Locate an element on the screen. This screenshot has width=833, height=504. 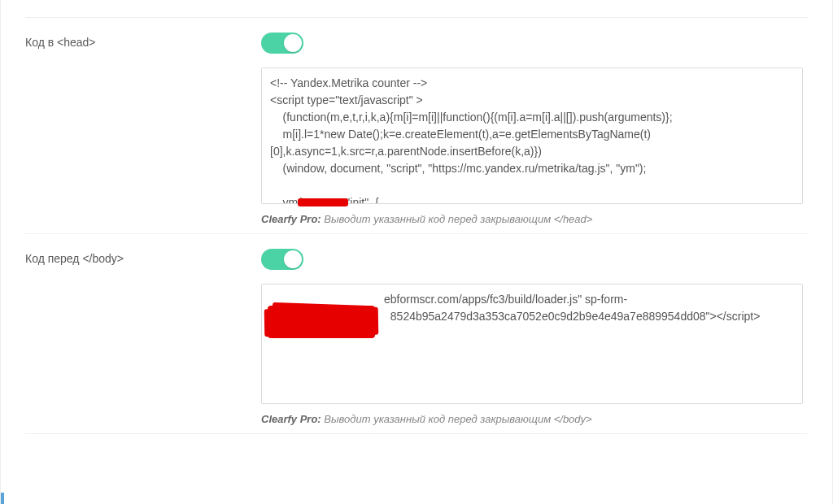
body-code-hint: Clearfy Pro: Выводит указанный код перед… is located at coordinates (532, 419).